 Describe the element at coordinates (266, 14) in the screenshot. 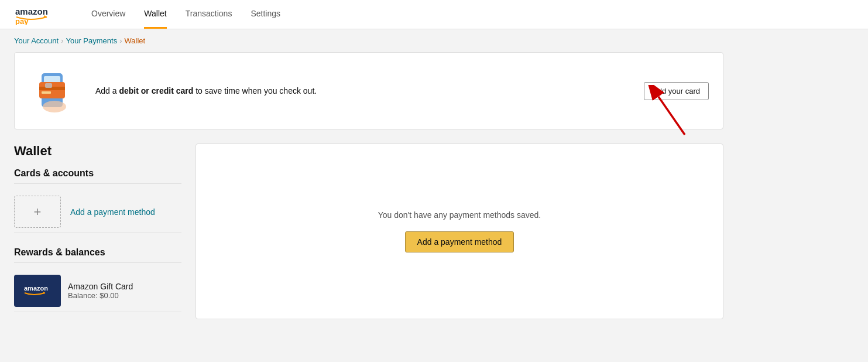

I see `nav-settings: Settings` at that location.